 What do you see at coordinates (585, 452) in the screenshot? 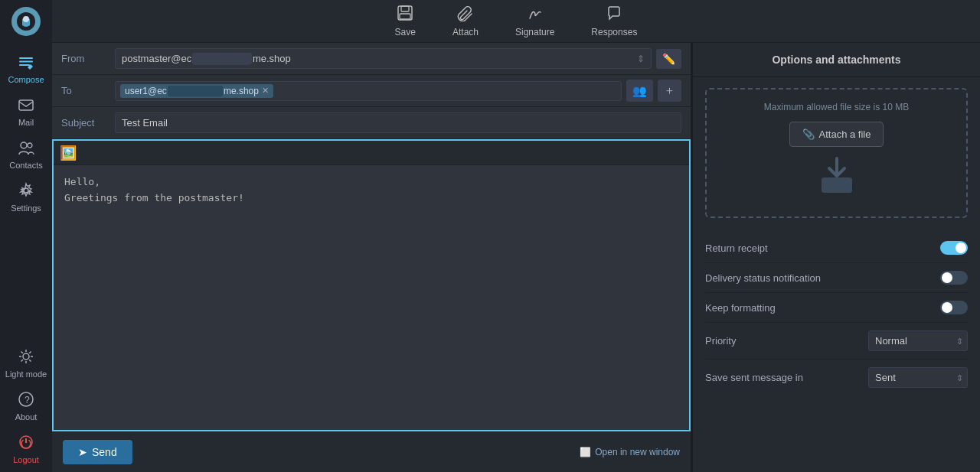
I see `open-new-window-icon: ⬜` at bounding box center [585, 452].